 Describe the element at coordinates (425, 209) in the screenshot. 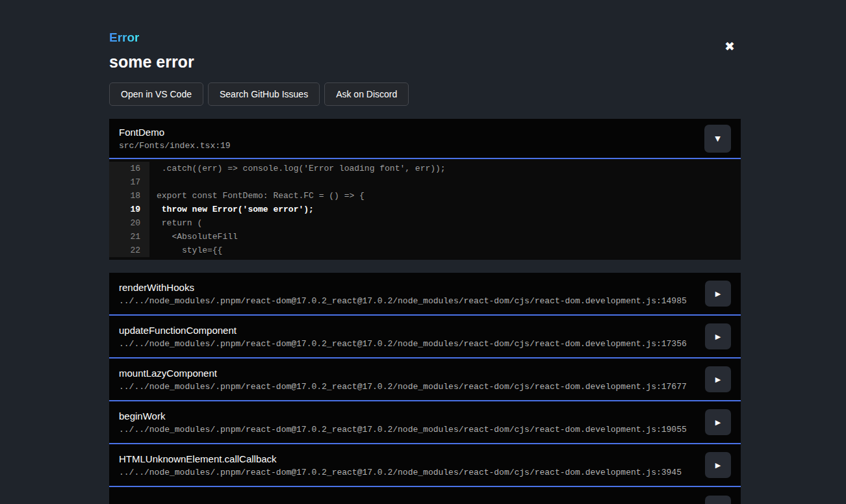

I see `code-line: 19 throw new Error('some error');` at that location.